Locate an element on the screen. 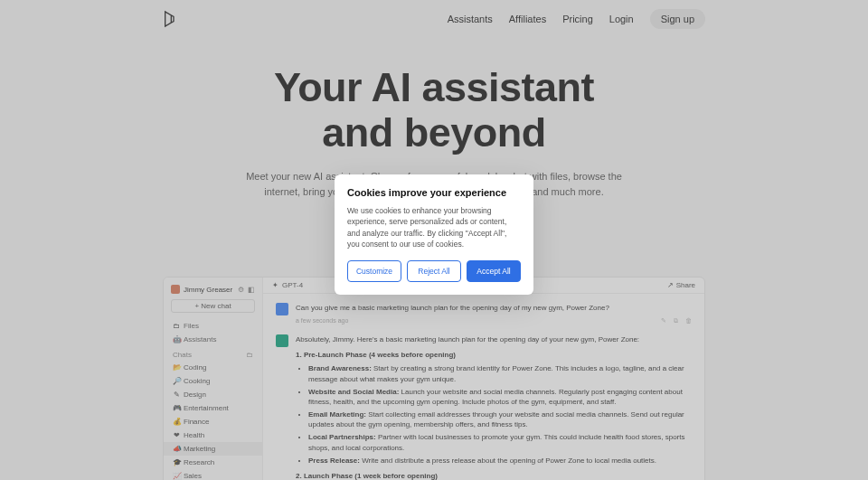 This screenshot has height=480, width=868. cookie-dialog: Cookies improve your experience We use c… is located at coordinates (434, 235).